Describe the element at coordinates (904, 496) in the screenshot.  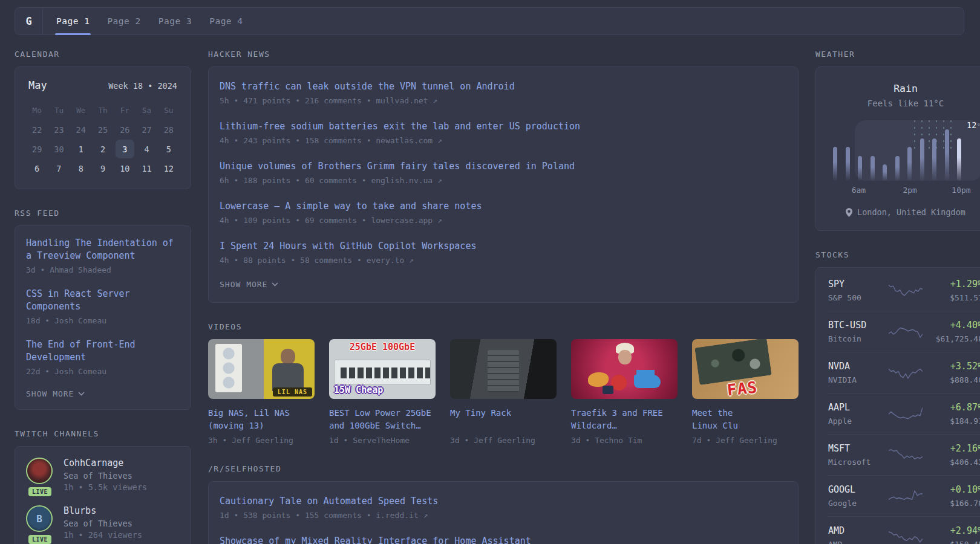
I see `stock-row: GOOGL Google +0.10% $166.78` at that location.